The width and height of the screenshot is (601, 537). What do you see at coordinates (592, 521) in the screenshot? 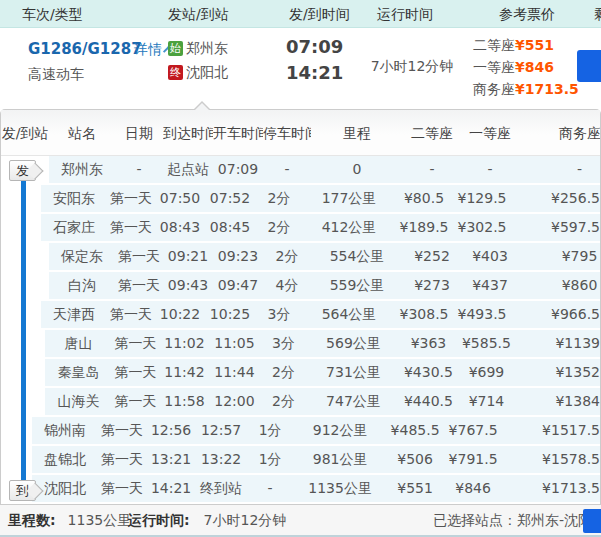
I see `footer-action-button` at bounding box center [592, 521].